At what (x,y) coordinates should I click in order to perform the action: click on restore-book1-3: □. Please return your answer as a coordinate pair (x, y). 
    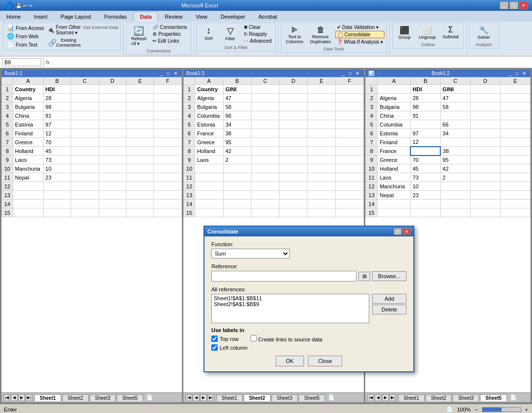
    Looking at the image, I should click on (350, 74).